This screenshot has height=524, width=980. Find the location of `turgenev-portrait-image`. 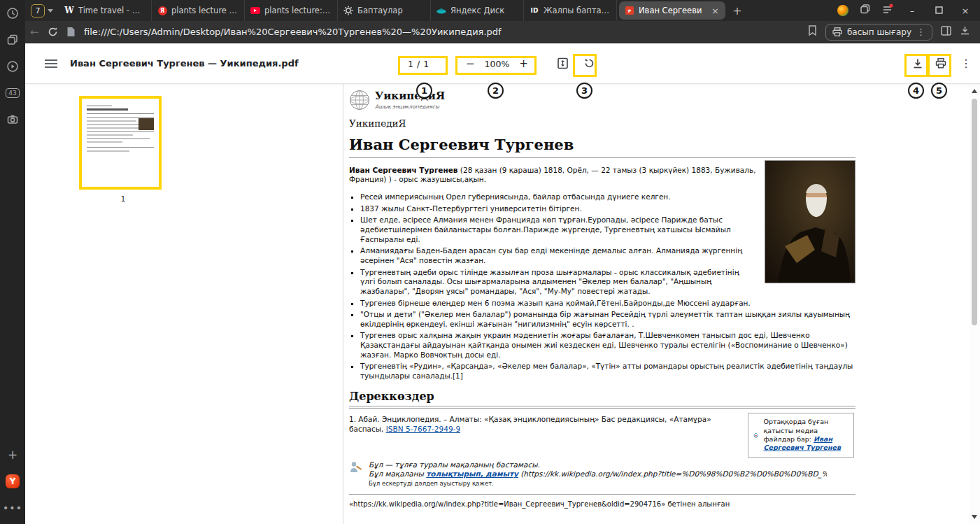

turgenev-portrait-image is located at coordinates (810, 222).